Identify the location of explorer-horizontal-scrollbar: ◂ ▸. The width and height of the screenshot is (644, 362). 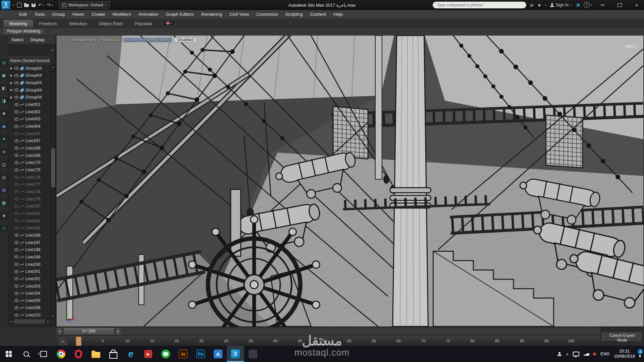
(30, 321).